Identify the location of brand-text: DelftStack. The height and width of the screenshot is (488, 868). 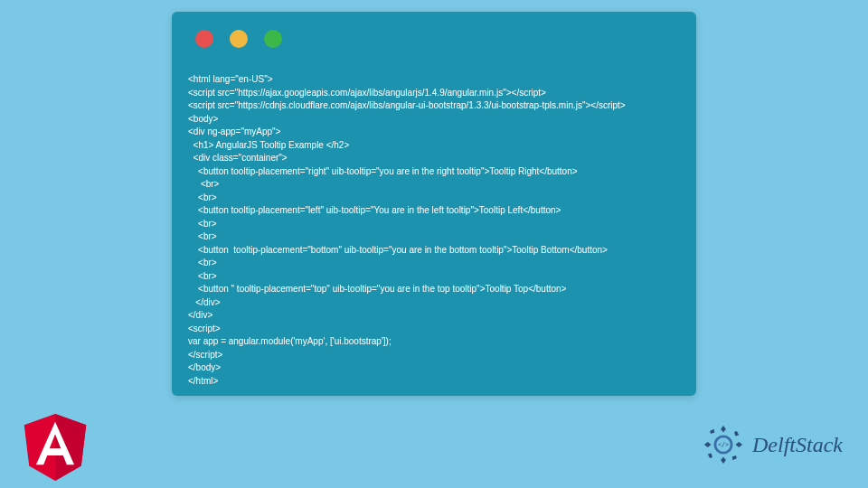
(797, 445).